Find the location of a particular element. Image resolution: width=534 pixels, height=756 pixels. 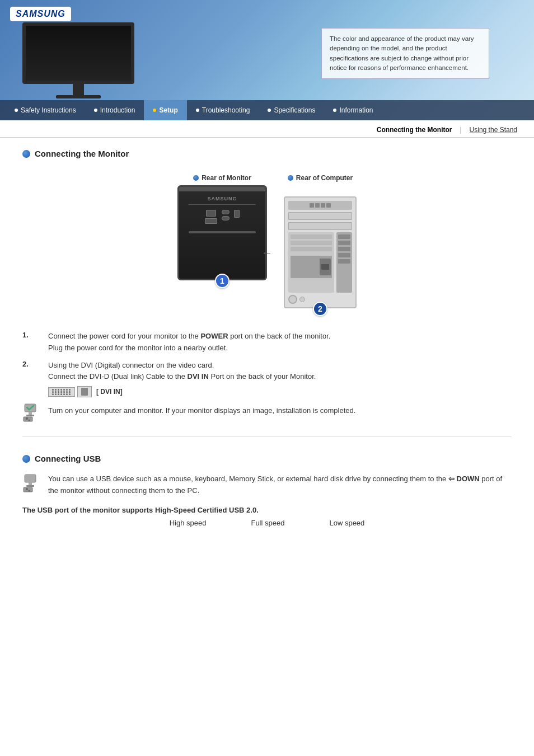

usb-note-icon is located at coordinates (32, 483).